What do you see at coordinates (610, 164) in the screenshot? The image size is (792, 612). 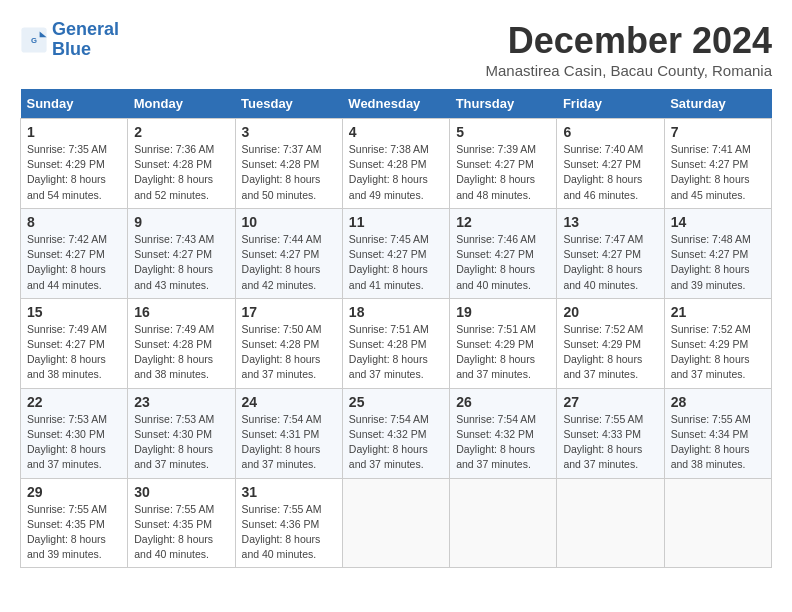 I see `day-cell: 6 Sunrise: 7:40 AMSunset: 4:27 PMDayligh…` at bounding box center [610, 164].